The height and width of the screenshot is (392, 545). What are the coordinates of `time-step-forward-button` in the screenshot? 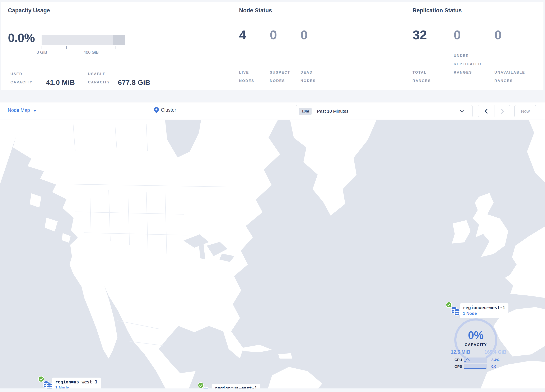 It's located at (502, 111).